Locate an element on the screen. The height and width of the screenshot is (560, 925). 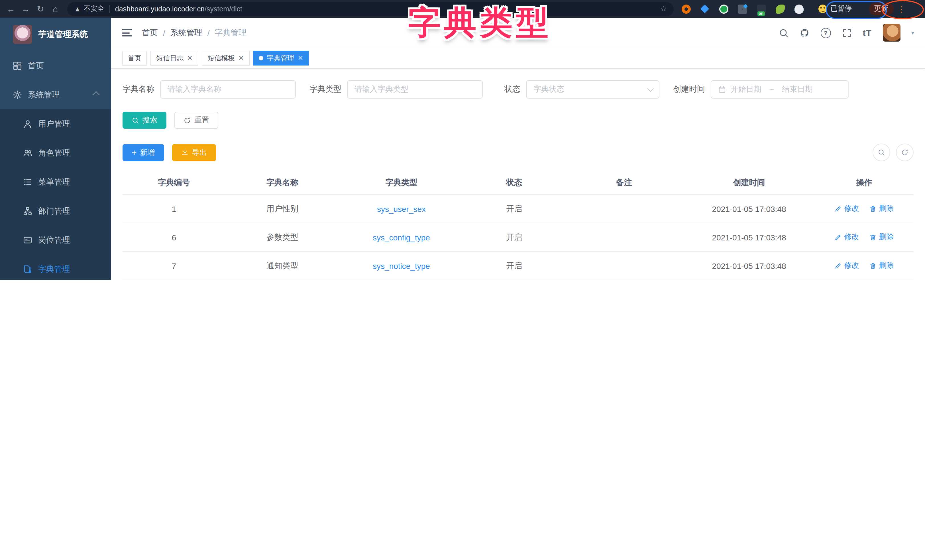
dict-type-link: sys_notice_type is located at coordinates (401, 266).